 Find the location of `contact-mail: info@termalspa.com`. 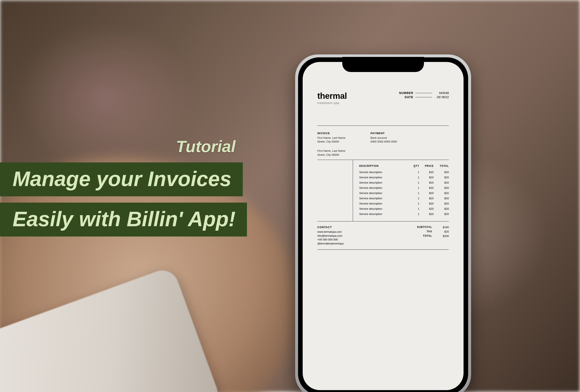

contact-mail: info@termalspa.com is located at coordinates (330, 236).